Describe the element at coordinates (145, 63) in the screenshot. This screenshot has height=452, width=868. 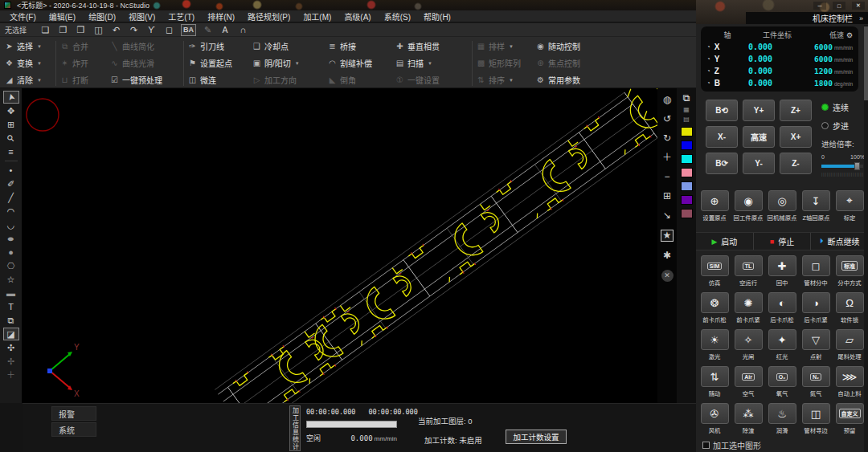
I see `tool-curve-smooth: ∿曲线光滑` at that location.